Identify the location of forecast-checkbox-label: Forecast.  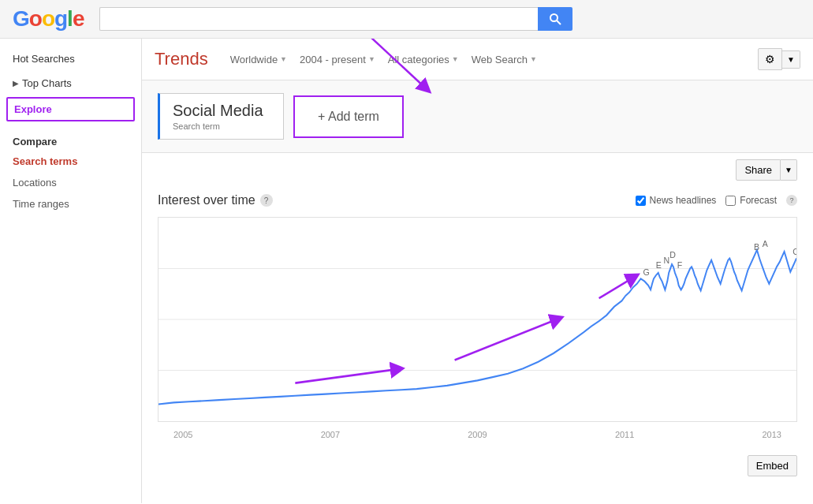
(751, 200).